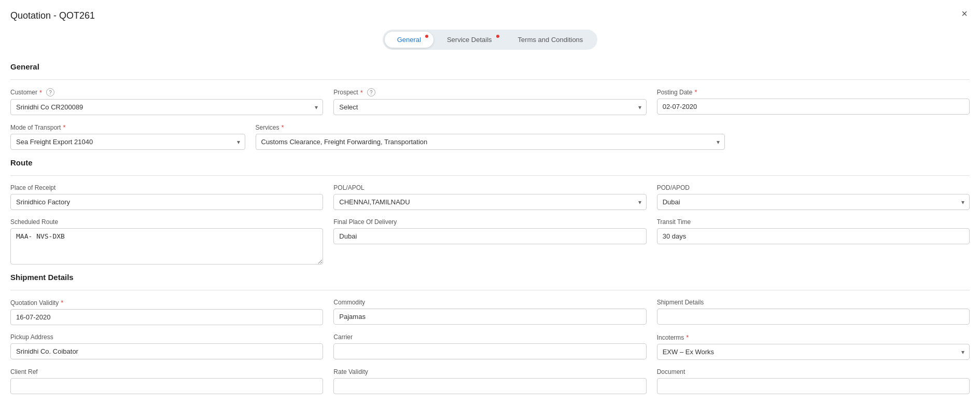 The image size is (980, 418). What do you see at coordinates (490, 137) in the screenshot?
I see `general-row-2: Mode of Transport * Sea Freight Export 2…` at bounding box center [490, 137].